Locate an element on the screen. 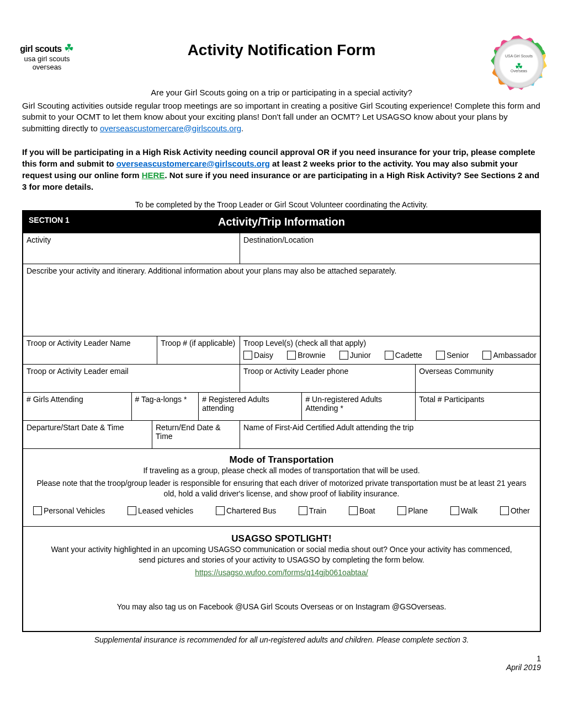  section1-header: SECTION 1 Activity/Trip Information is located at coordinates (282, 222).